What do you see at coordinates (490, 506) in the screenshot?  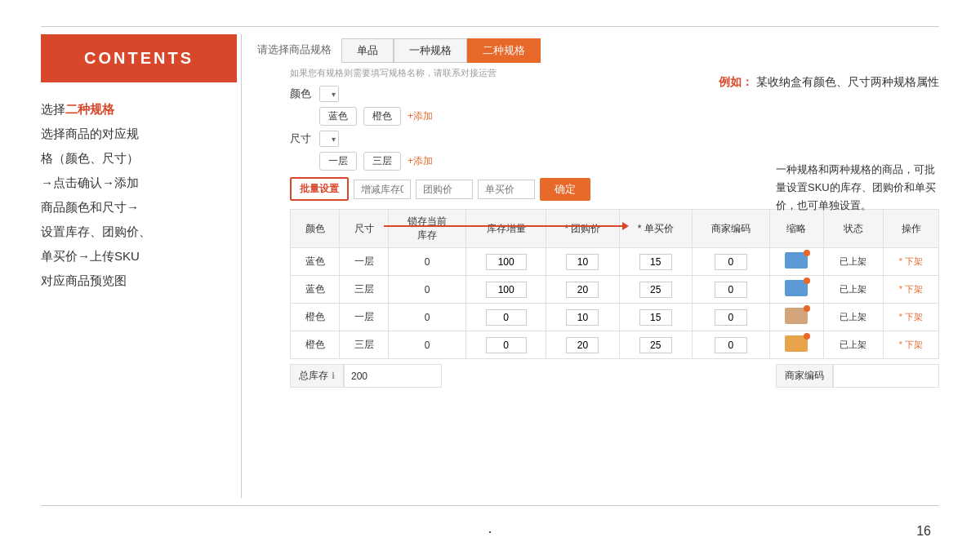 I see `bottom-rule` at bounding box center [490, 506].